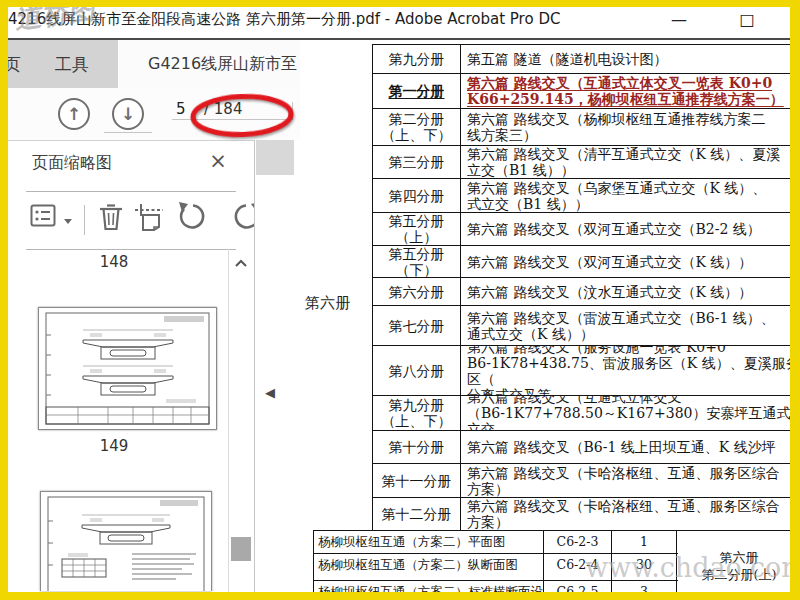 This screenshot has width=800, height=600. Describe the element at coordinates (586, 371) in the screenshot. I see `table-row: 第八分册 第六篇 路线交叉（服务设施一览表 K0+0 B6-1K78+438.7…` at that location.